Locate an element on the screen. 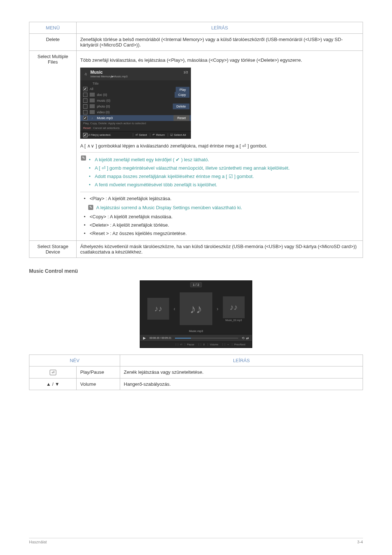 The width and height of the screenshot is (392, 555). row-select-multiple-menu: Select Multiple Files is located at coordinates (53, 146).